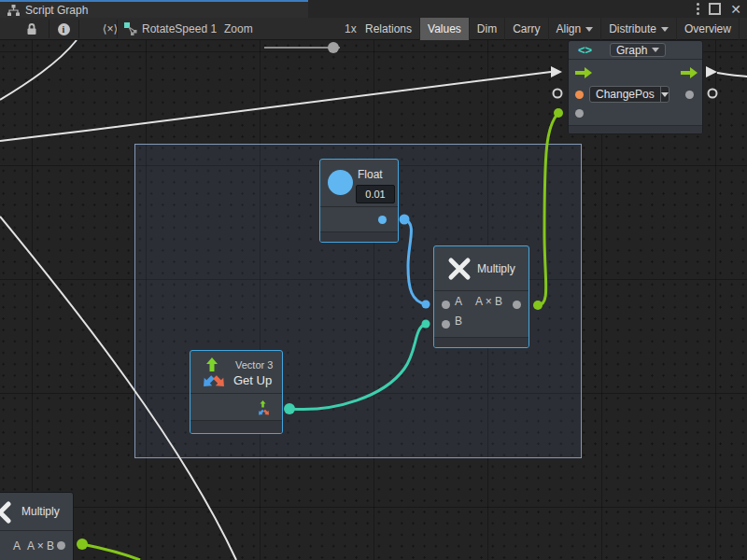 The height and width of the screenshot is (560, 747). Describe the element at coordinates (719, 9) in the screenshot. I see `window-controls: ✕` at that location.